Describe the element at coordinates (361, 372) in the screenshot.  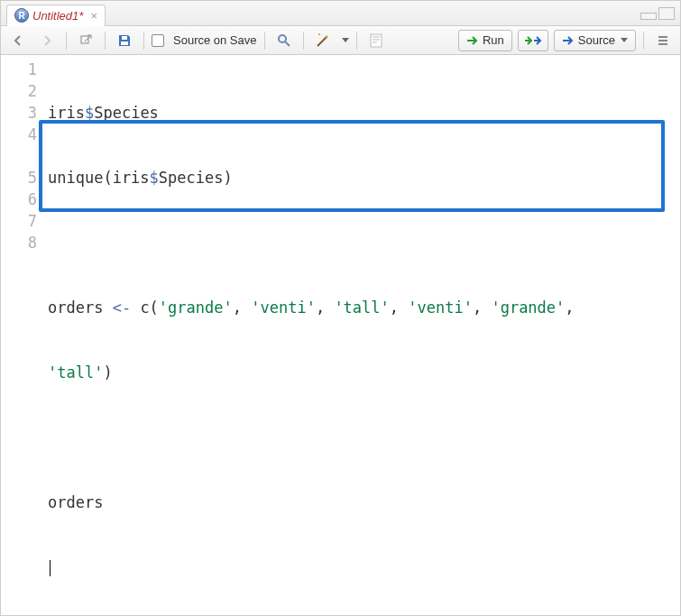
I see `code-line-wrap: 'tall')` at that location.